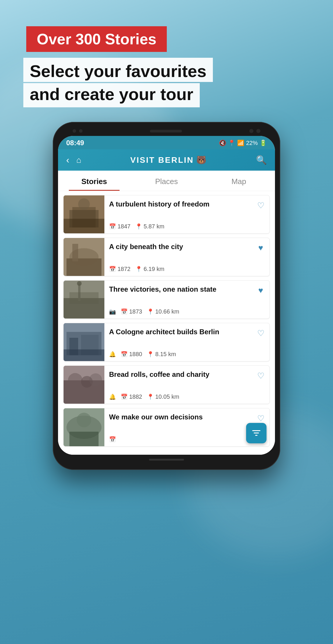  Describe the element at coordinates (113, 312) in the screenshot. I see `meta-camera: 📷` at that location.